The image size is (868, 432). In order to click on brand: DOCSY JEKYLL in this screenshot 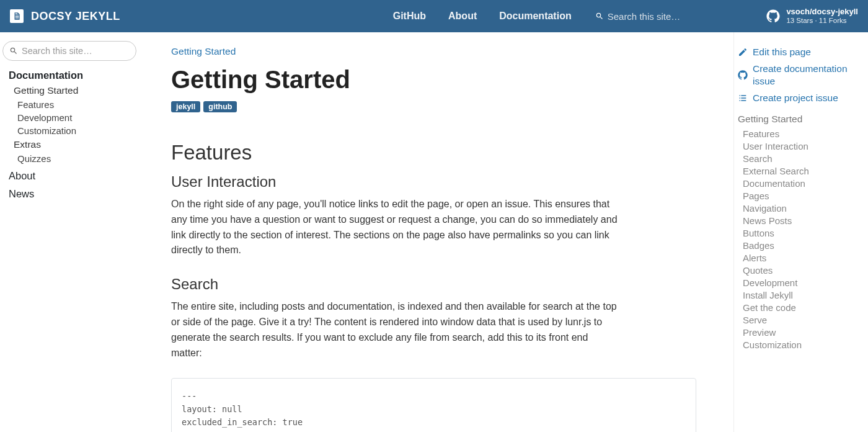, I will do `click(65, 16)`.